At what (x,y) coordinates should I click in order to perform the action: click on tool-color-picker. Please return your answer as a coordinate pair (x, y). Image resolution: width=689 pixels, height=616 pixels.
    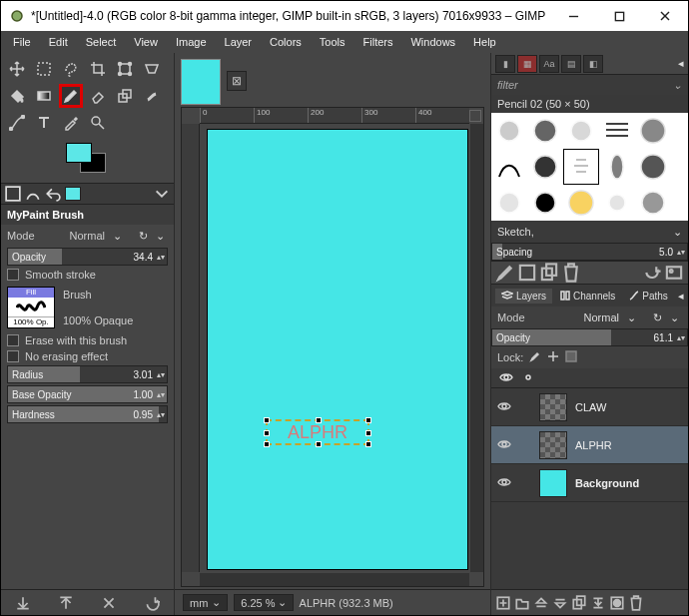
    Looking at the image, I should click on (71, 123).